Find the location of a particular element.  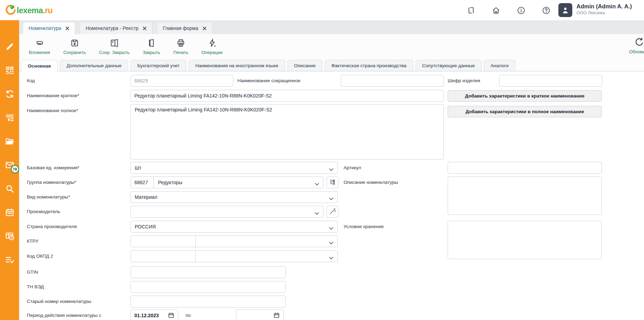

kod-input is located at coordinates (182, 81).